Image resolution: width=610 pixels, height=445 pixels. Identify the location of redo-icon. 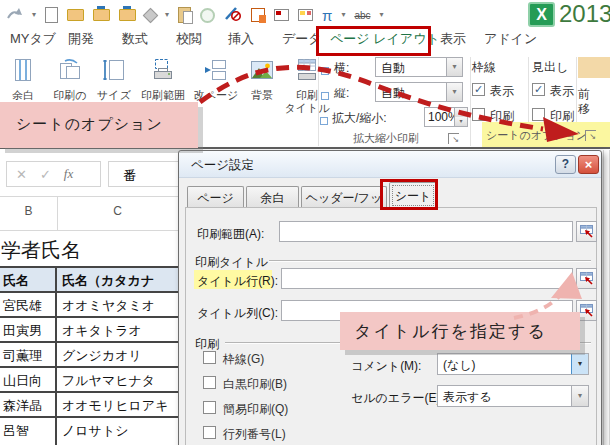
(14, 15).